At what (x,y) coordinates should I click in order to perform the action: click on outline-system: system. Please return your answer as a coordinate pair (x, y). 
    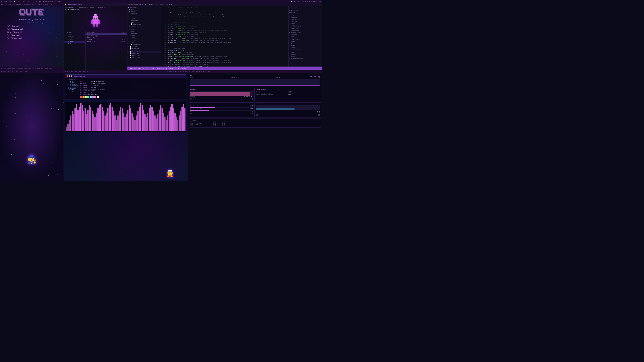
    Looking at the image, I should click on (306, 16).